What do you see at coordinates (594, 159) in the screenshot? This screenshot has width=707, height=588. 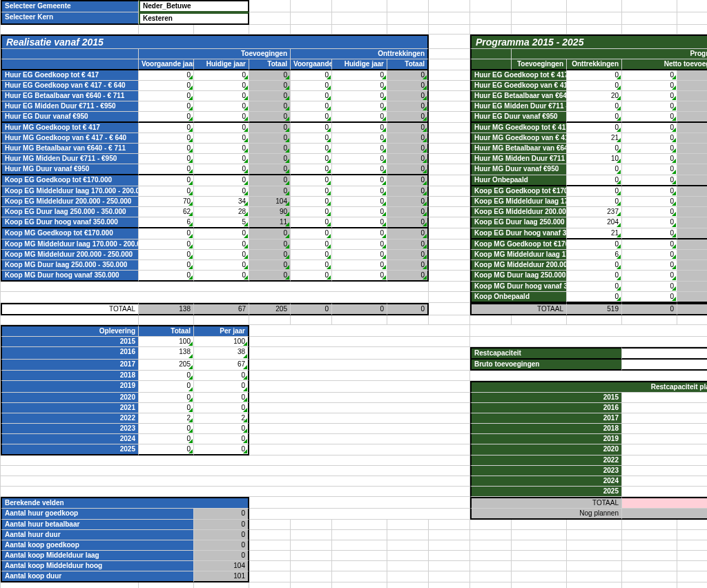 I see `cell: 10` at bounding box center [594, 159].